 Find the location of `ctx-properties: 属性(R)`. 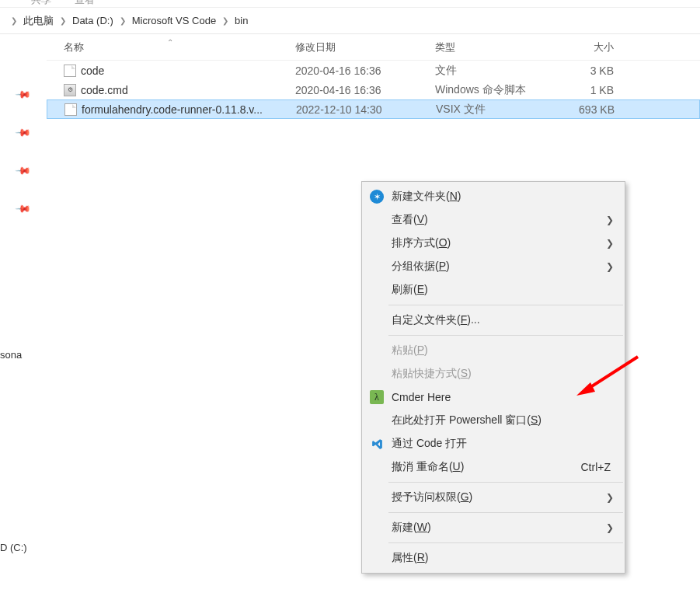

ctx-properties: 属性(R) is located at coordinates (493, 558).